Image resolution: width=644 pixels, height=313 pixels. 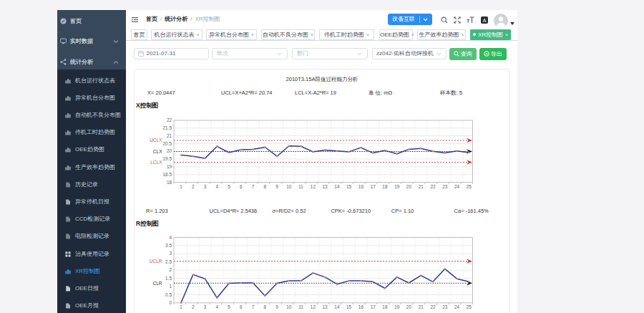 I want to click on svg-text: 0.5, so click(x=169, y=295).